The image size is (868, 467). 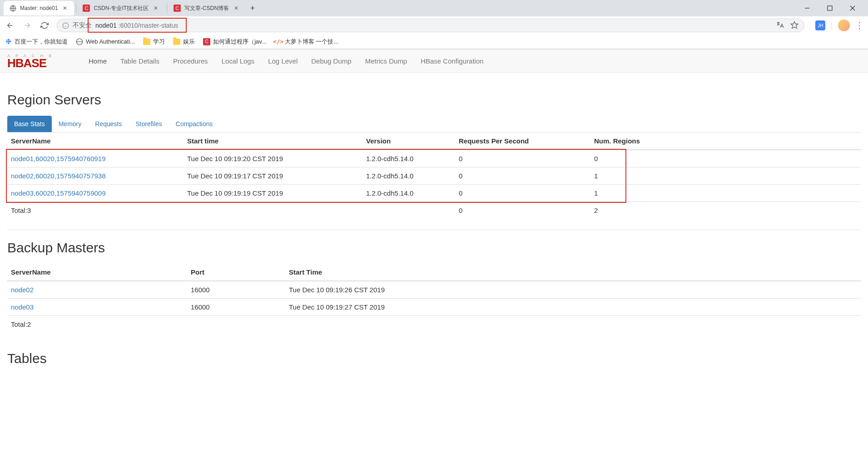 What do you see at coordinates (434, 193) in the screenshot?
I see `table-row: node03,60020,1575940759009 Tue Dec 10 09…` at bounding box center [434, 193].